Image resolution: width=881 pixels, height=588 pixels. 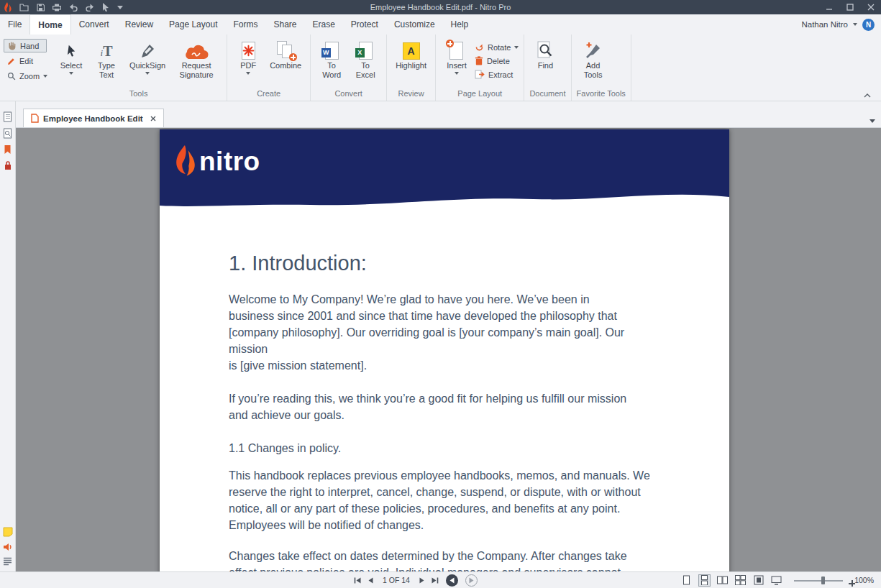 I want to click on to-word-label: To Word, so click(x=332, y=70).